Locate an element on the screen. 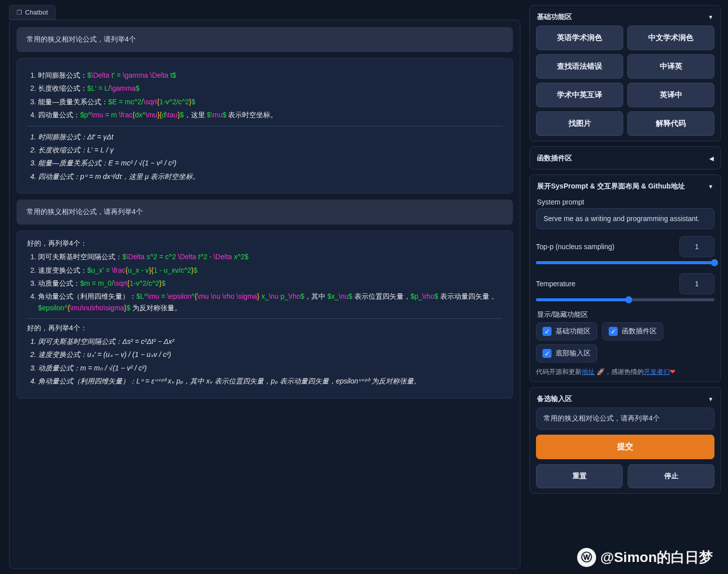 The width and height of the screenshot is (728, 574). rendered-formula-item: 闵可夫斯基时空间隔公式：Δs² = c²Δt² − Δx² is located at coordinates (270, 341).